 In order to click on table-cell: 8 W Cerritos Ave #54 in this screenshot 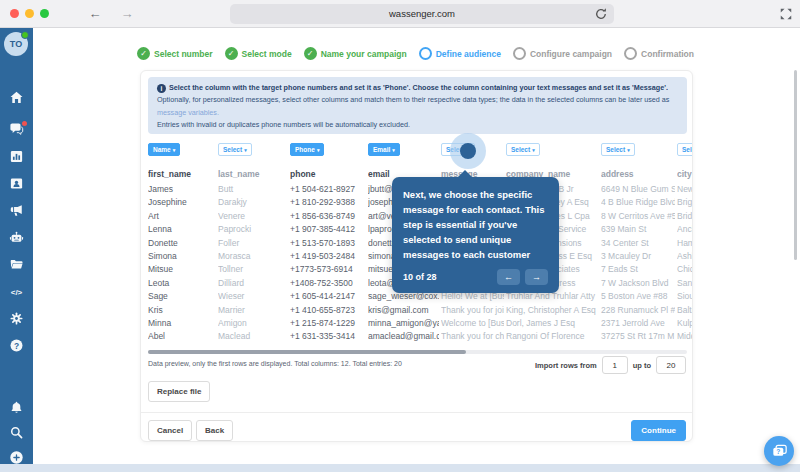, I will do `click(638, 216)`.